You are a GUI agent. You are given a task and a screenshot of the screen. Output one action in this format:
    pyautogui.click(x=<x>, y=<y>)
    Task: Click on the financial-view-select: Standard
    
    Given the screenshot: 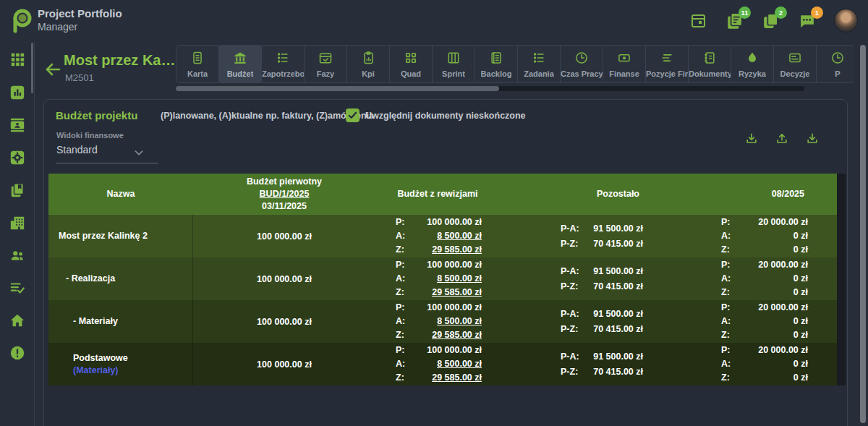 What is the action you would take?
    pyautogui.click(x=107, y=153)
    